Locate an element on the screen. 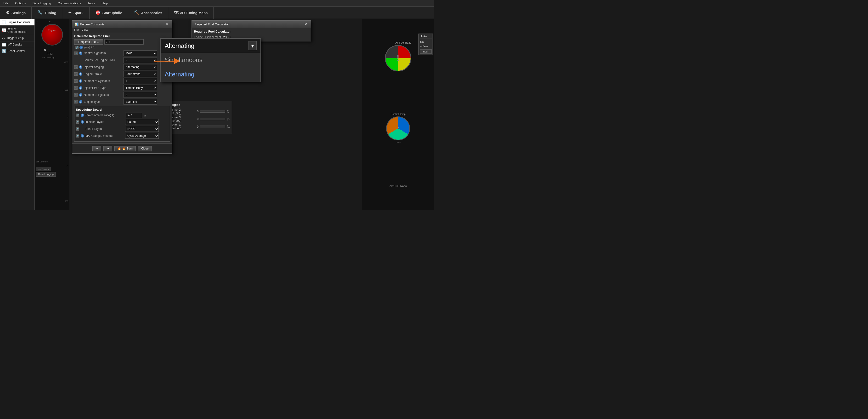 The image size is (868, 419). info-icon-inj: ? is located at coordinates (81, 95).